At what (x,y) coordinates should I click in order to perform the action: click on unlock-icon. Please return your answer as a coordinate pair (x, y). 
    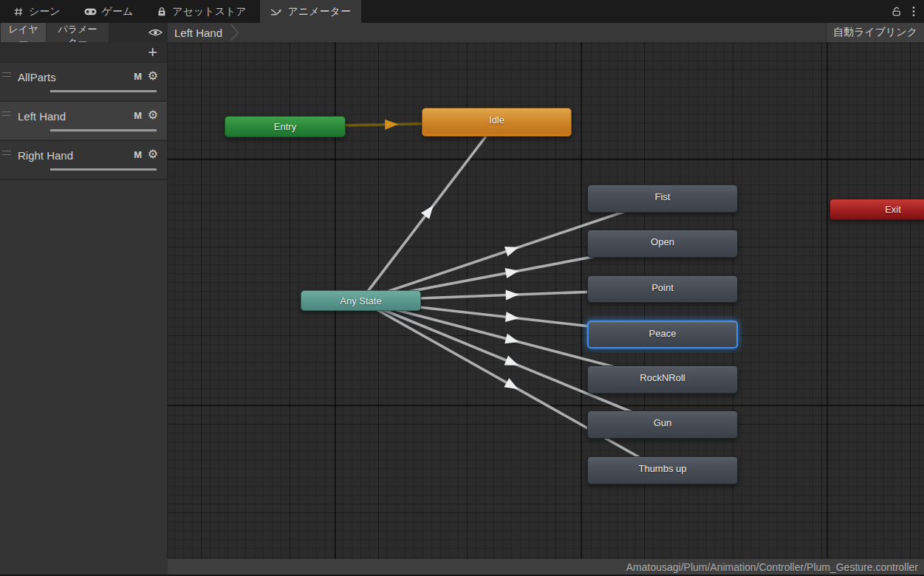
    Looking at the image, I should click on (897, 12).